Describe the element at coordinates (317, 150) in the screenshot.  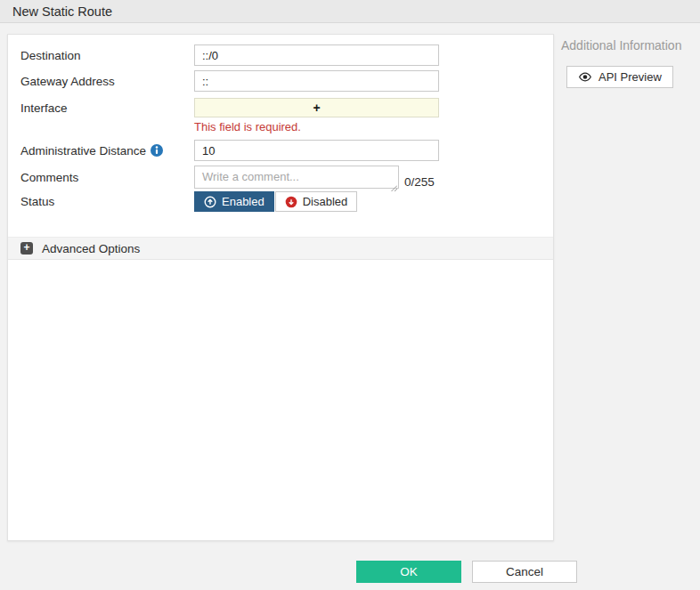
I see `admin-distance-input` at that location.